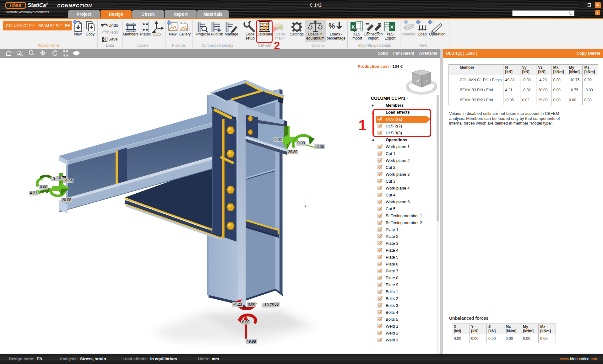 This screenshot has width=603, height=364. I want to click on svg-text: -X, so click(417, 81).